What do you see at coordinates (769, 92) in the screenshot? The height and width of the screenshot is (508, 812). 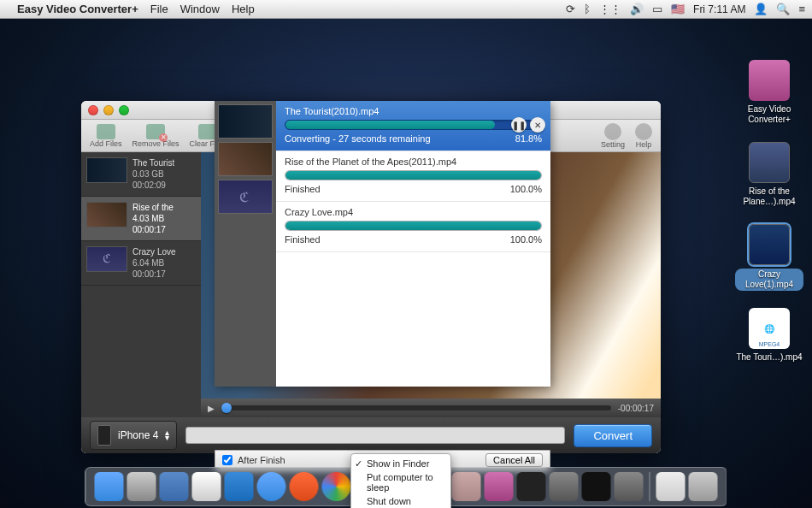 I see `desktop-icon-app: Easy Video Converter+` at bounding box center [769, 92].